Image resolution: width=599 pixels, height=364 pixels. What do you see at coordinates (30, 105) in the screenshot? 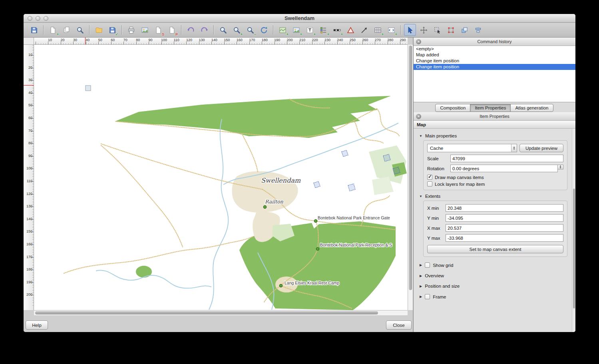
I see `ruler-number: 50` at bounding box center [30, 105].